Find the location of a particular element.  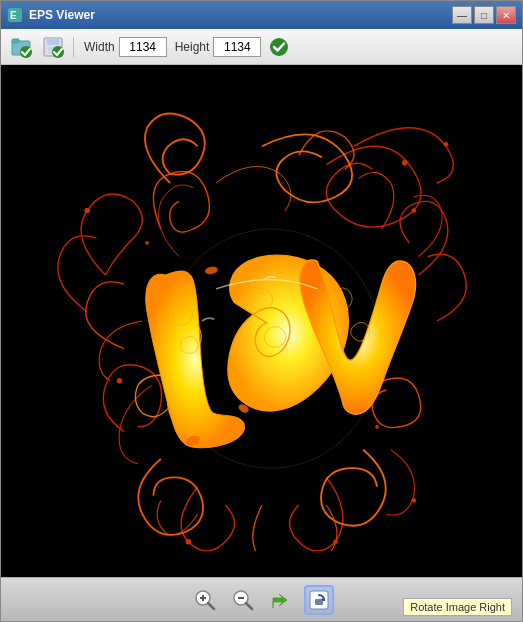

width-input is located at coordinates (143, 47).